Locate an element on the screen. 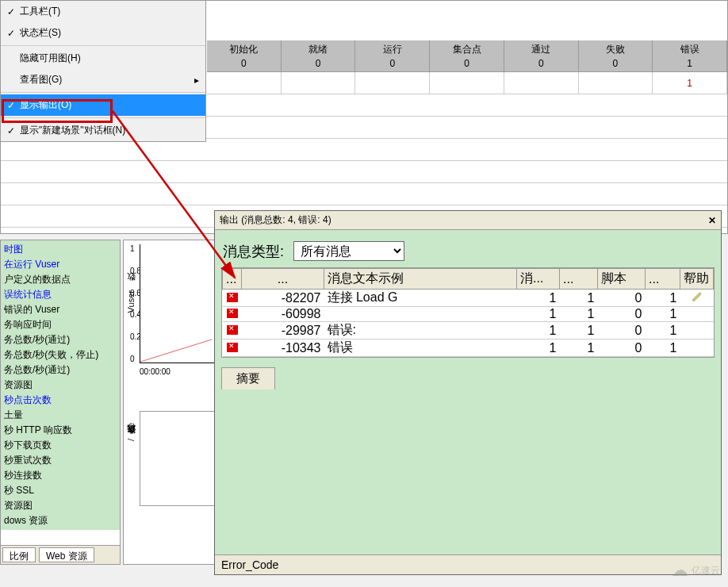 This screenshot has height=587, width=728. output-tabs: 摘要 is located at coordinates (468, 378).